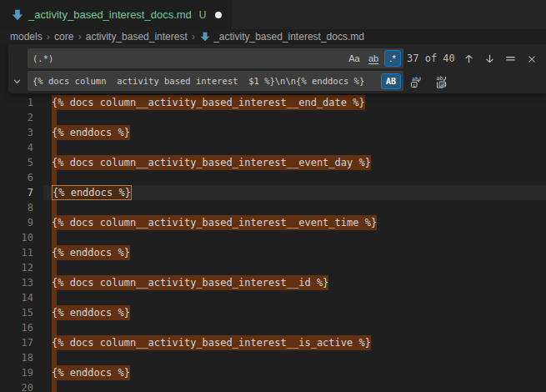 This screenshot has height=392, width=546. Describe the element at coordinates (443, 83) in the screenshot. I see `svg-text: ab` at that location.